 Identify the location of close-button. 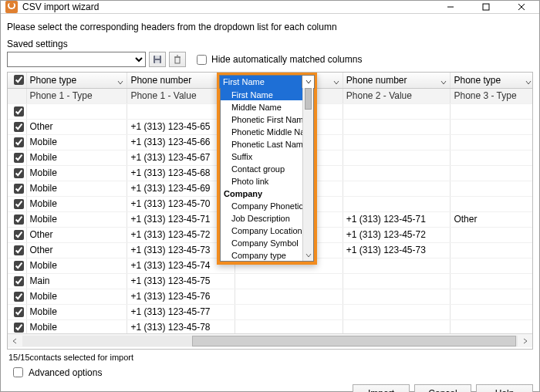
(521, 7).